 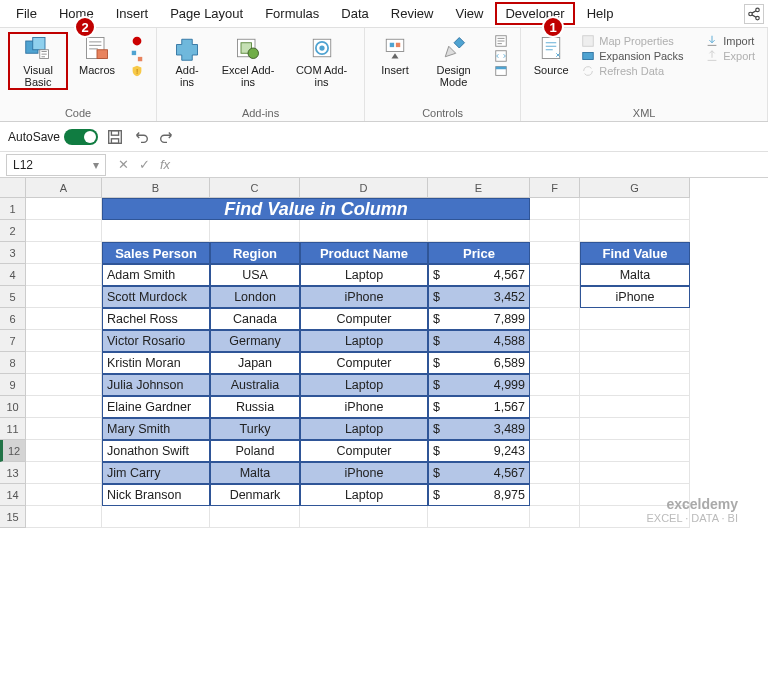 What do you see at coordinates (255, 451) in the screenshot?
I see `cell-region-12: Poland` at bounding box center [255, 451].